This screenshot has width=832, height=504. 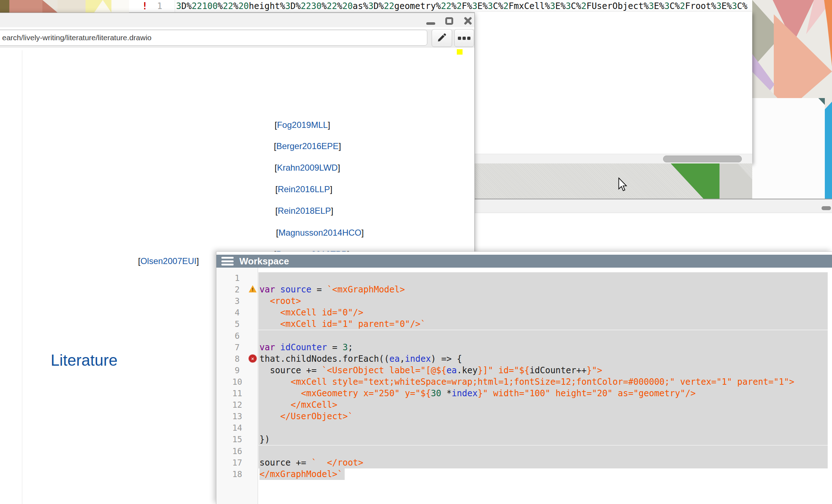 I want to click on top-code-editor: ! 1 3D%22100%22%20height%3D%2230%22%20as…, so click(x=441, y=6).